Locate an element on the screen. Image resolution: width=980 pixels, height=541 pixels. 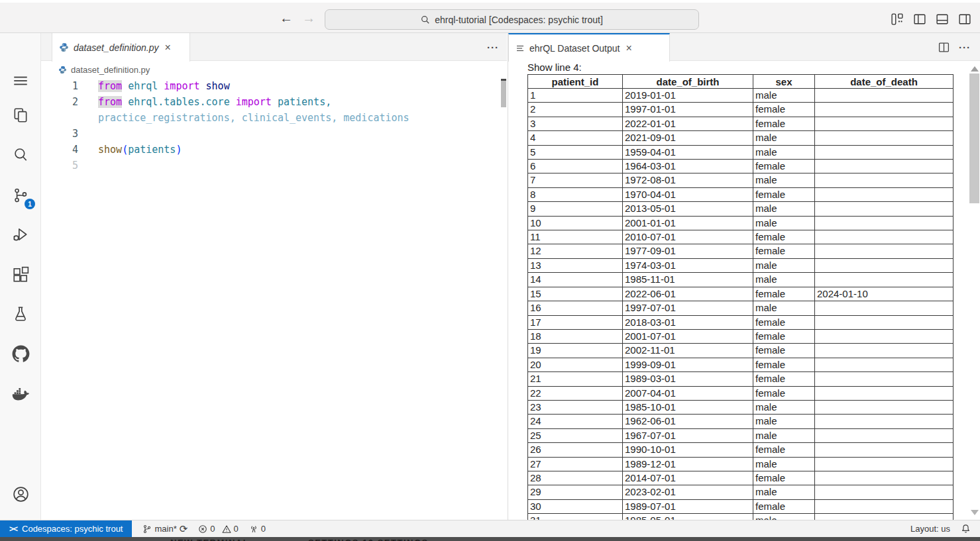
table-cell: 2007-04-01 is located at coordinates (688, 393).